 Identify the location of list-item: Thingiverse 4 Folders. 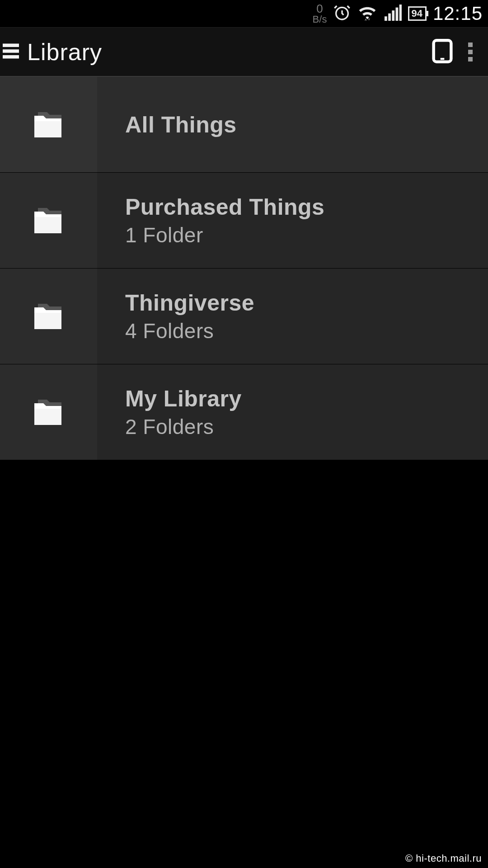
(244, 316).